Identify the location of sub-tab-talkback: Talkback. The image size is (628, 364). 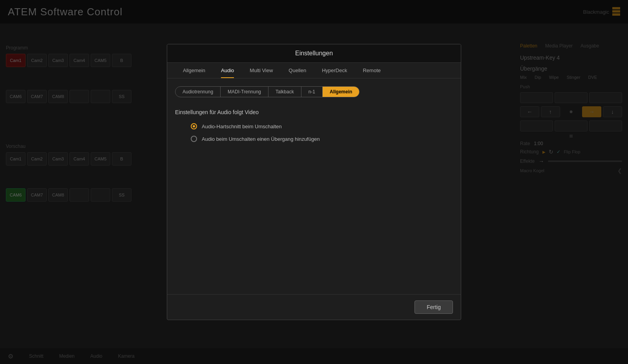
(285, 92).